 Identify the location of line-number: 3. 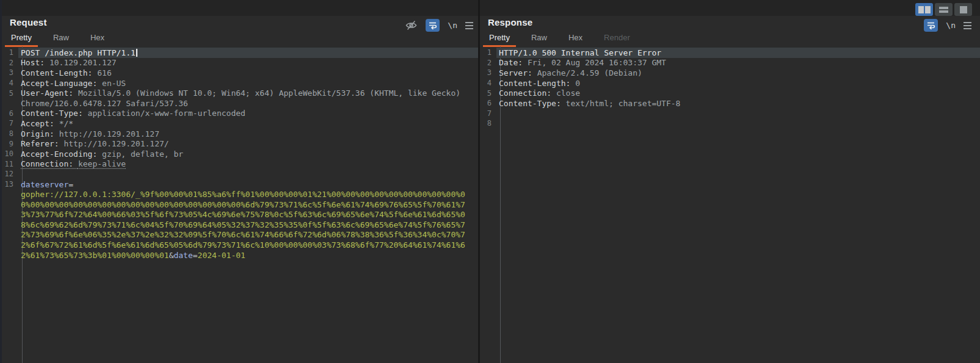
(10, 73).